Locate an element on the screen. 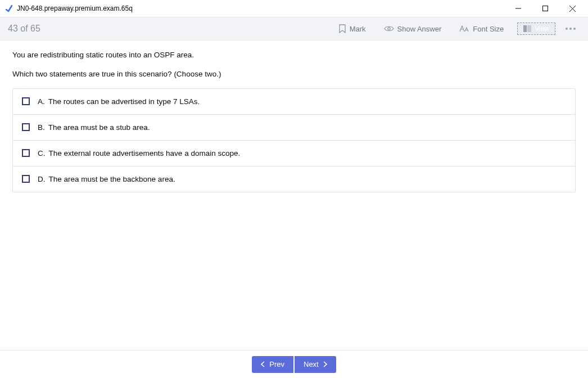  chevron-right-icon is located at coordinates (325, 364).